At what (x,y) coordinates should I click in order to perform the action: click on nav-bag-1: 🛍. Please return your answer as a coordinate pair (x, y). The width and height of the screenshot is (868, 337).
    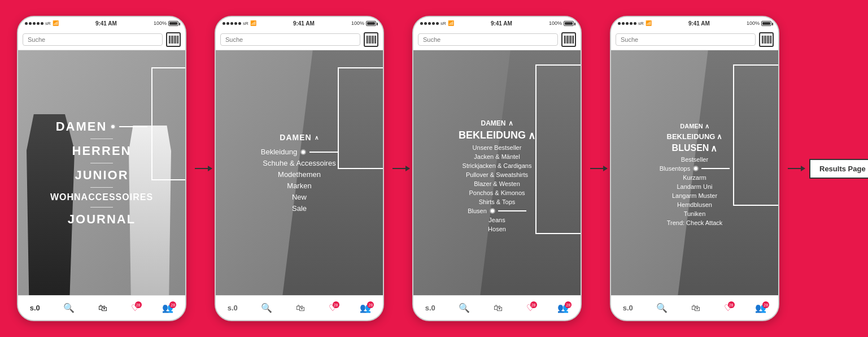
    Looking at the image, I should click on (103, 308).